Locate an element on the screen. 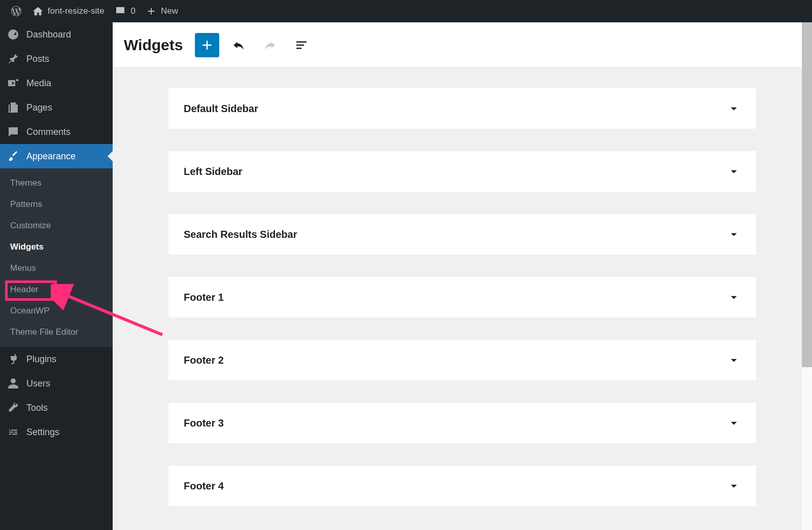 The image size is (812, 530). site-name: font-resize-site is located at coordinates (76, 11).